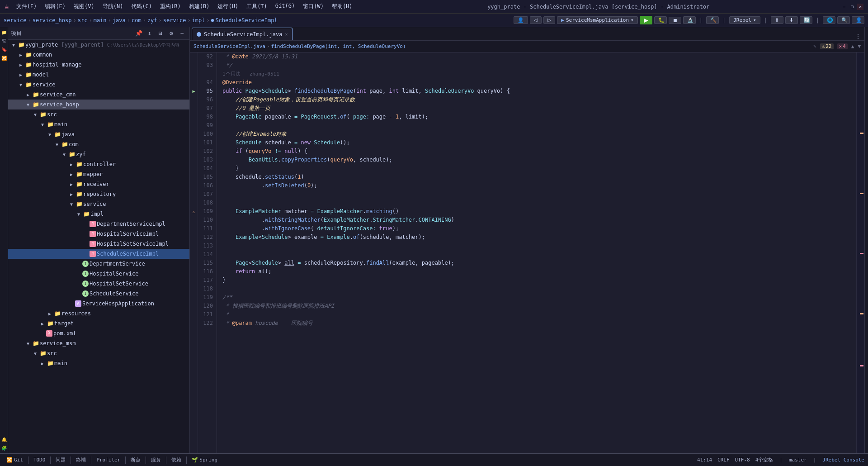 This screenshot has width=868, height=466. What do you see at coordinates (660, 20) in the screenshot?
I see `debug-button: 🐛` at bounding box center [660, 20].